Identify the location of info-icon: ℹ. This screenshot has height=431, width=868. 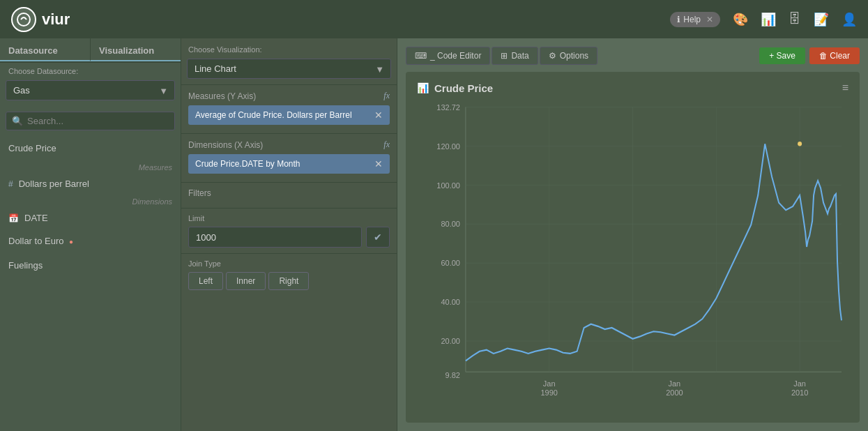
(679, 20).